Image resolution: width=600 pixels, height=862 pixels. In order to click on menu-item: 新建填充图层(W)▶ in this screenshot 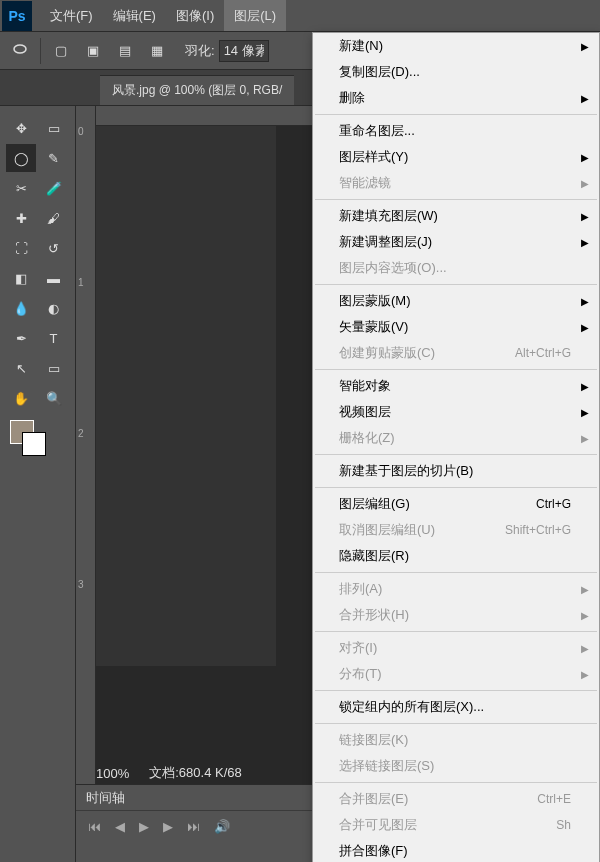, I will do `click(456, 216)`.